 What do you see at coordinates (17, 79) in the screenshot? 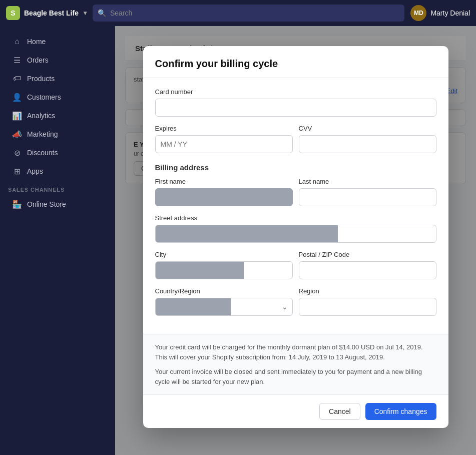
I see `products-icon: 🏷` at bounding box center [17, 79].